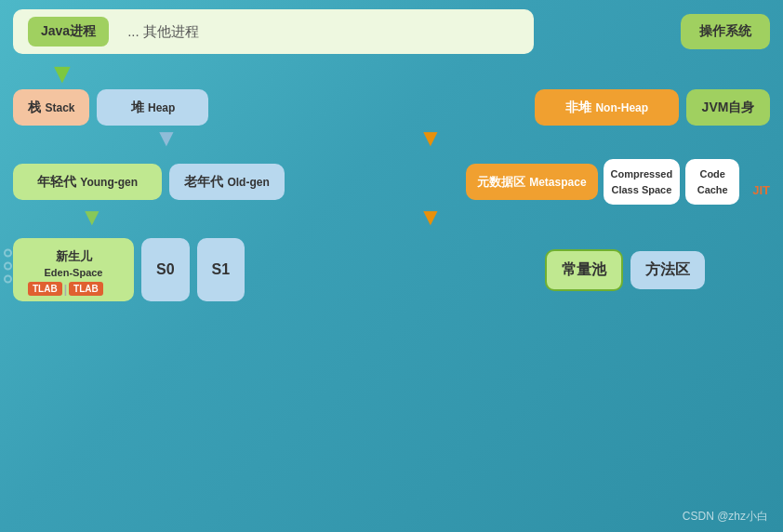 The height and width of the screenshot is (532, 783). What do you see at coordinates (74, 257) in the screenshot?
I see `eden-cn: 新生儿` at bounding box center [74, 257].